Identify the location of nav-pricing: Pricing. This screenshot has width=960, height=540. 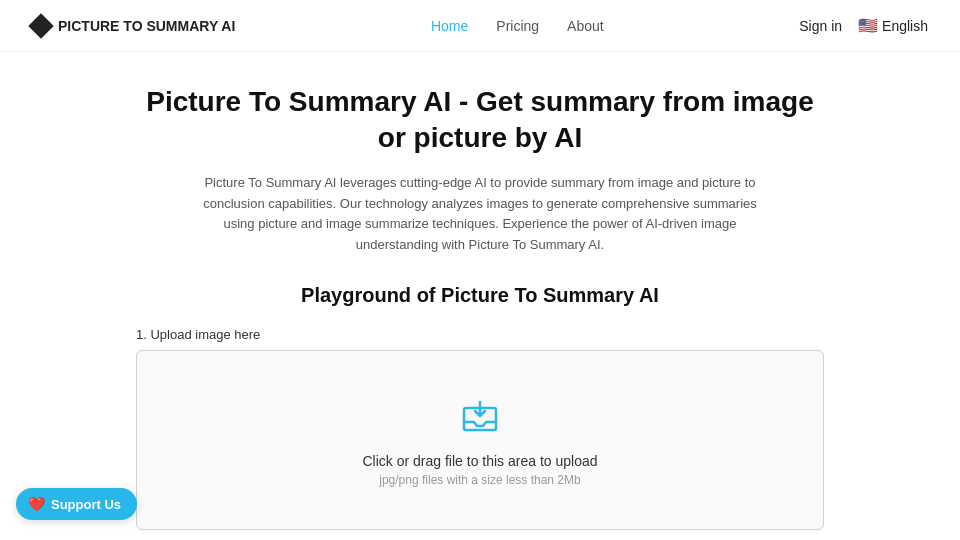
(518, 26).